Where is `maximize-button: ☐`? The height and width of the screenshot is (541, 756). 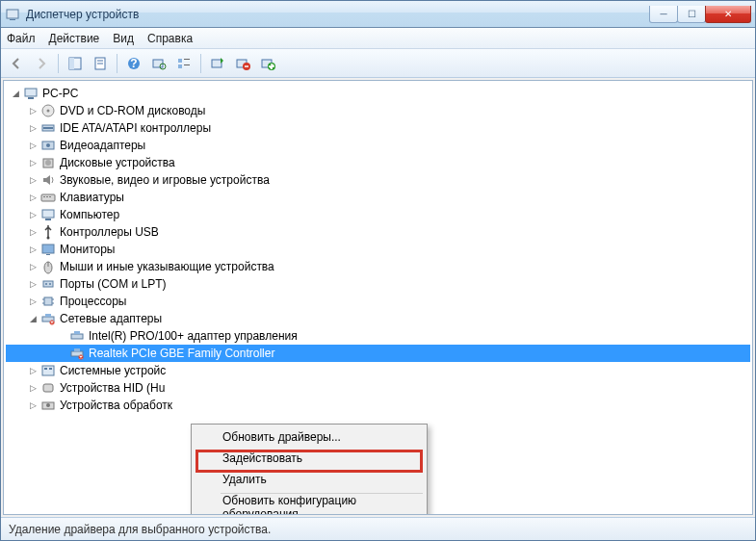
maximize-button: ☐ is located at coordinates (691, 14).